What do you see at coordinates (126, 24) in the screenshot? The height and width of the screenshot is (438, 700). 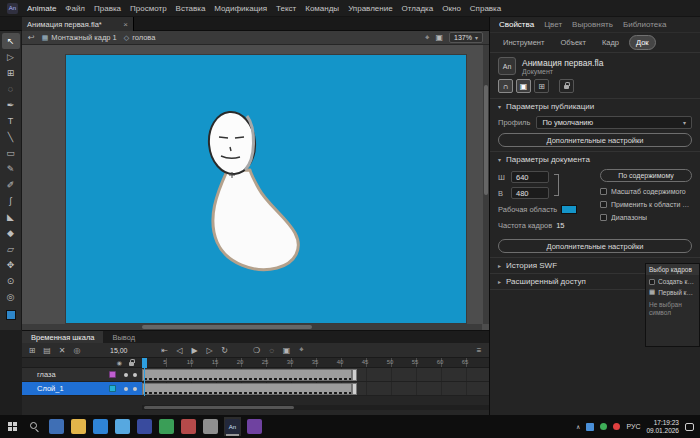 I see `close-tab-icon: ×` at bounding box center [126, 24].